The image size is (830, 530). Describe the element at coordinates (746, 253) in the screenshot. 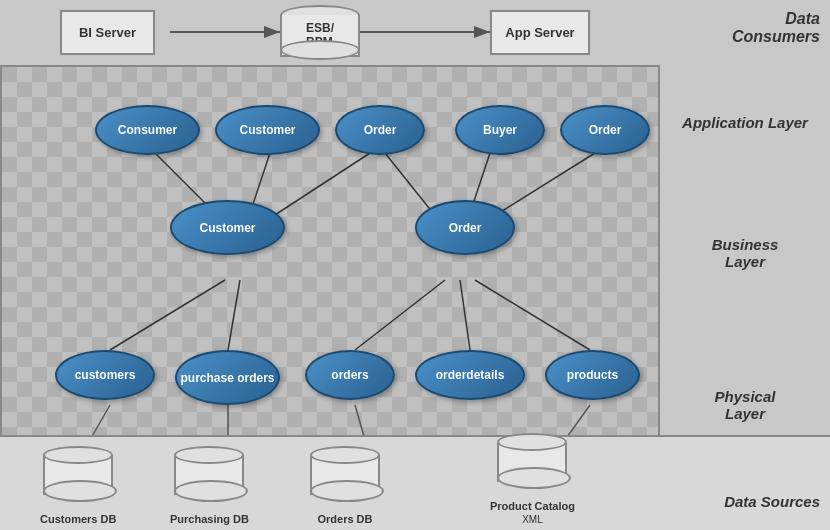

I see `business-layer-text: BusinessLayer` at that location.